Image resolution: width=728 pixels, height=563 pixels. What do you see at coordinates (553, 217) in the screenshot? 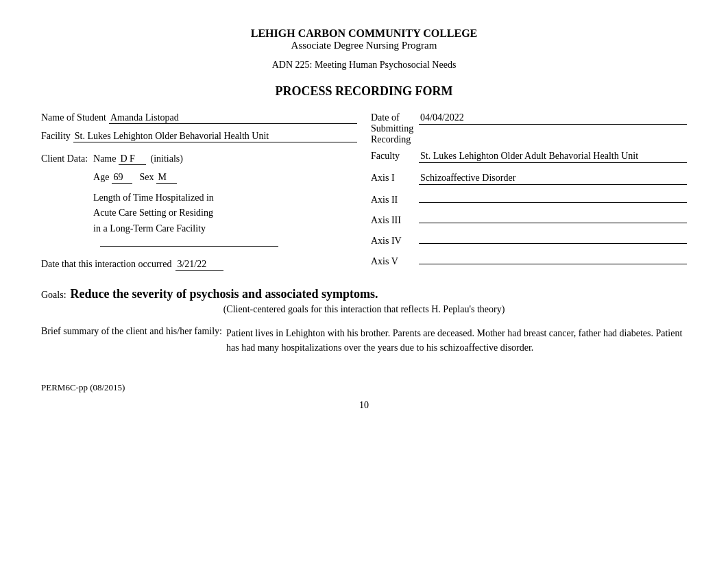
I see `axis3-value` at bounding box center [553, 217].